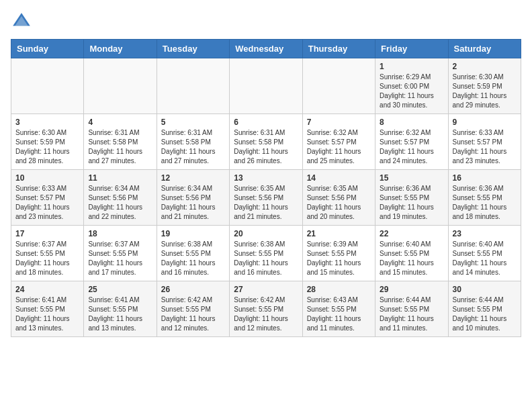 This screenshot has height=411, width=532. What do you see at coordinates (193, 197) in the screenshot?
I see `calendar-cell: 12Sunrise: 6:34 AM Sunset: 5:56 PM Dayli…` at bounding box center [193, 197].